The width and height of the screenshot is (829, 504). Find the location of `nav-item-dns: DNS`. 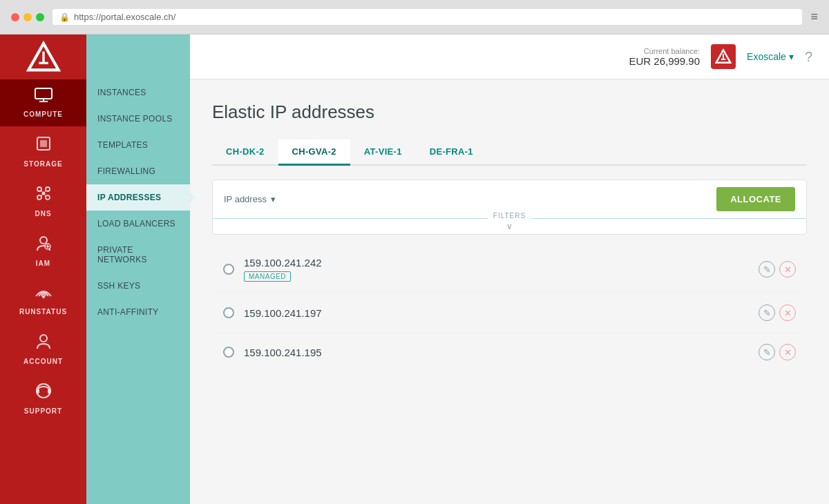

nav-item-dns: DNS is located at coordinates (43, 201).